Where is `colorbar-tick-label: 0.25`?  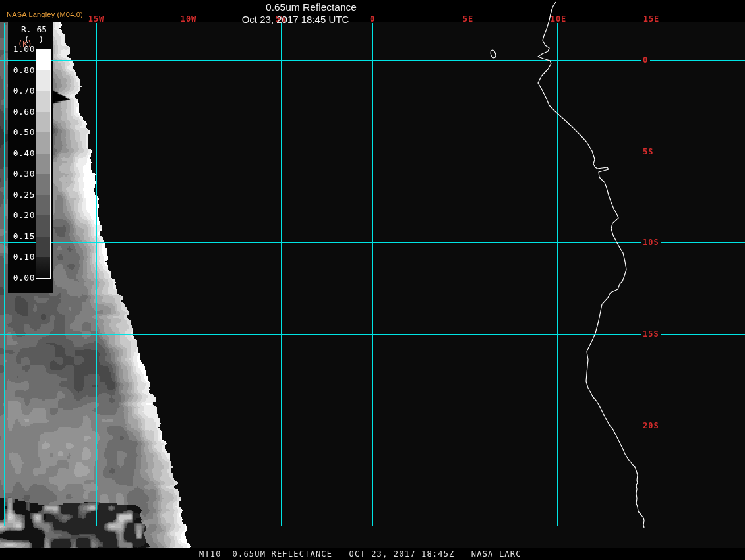 colorbar-tick-label: 0.25 is located at coordinates (21, 195).